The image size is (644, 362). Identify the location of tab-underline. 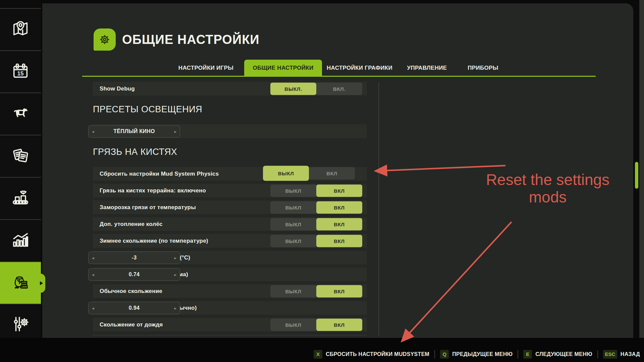
(339, 76).